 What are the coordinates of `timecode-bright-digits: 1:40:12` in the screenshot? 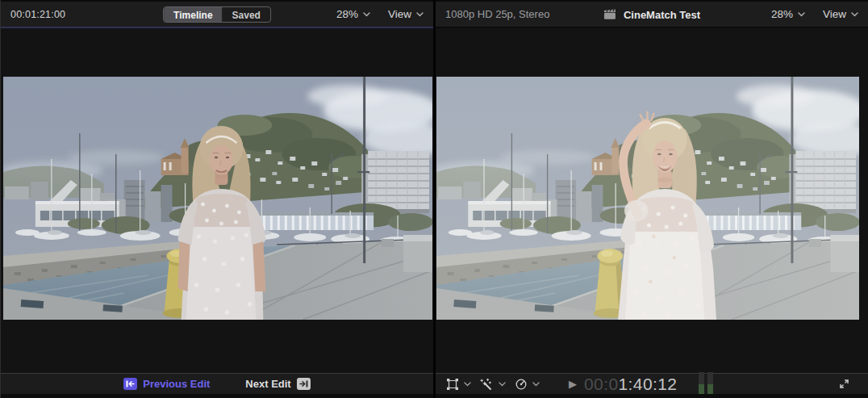 It's located at (647, 384).